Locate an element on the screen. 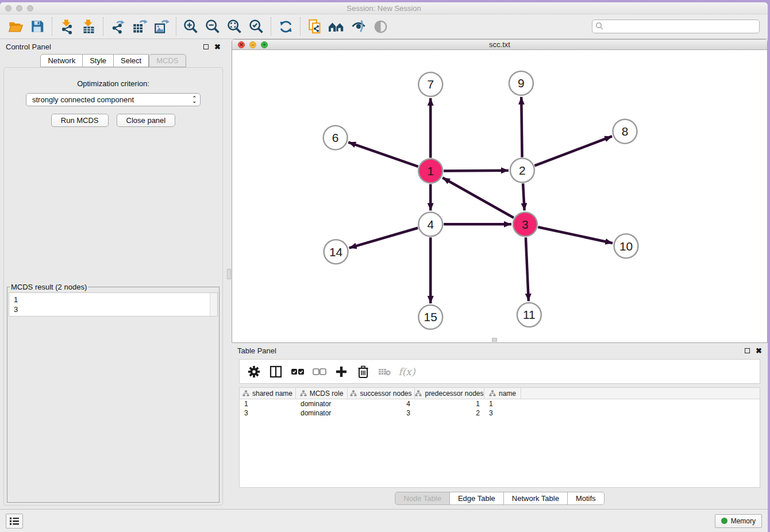 The width and height of the screenshot is (770, 532). mcds-result-text: 13 is located at coordinates (113, 304).